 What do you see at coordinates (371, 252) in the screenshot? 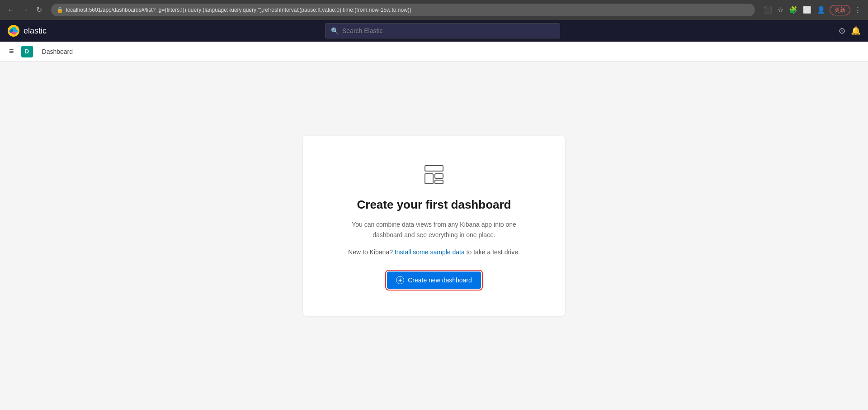
I see `sample-text-before: New to Kibana?` at bounding box center [371, 252].